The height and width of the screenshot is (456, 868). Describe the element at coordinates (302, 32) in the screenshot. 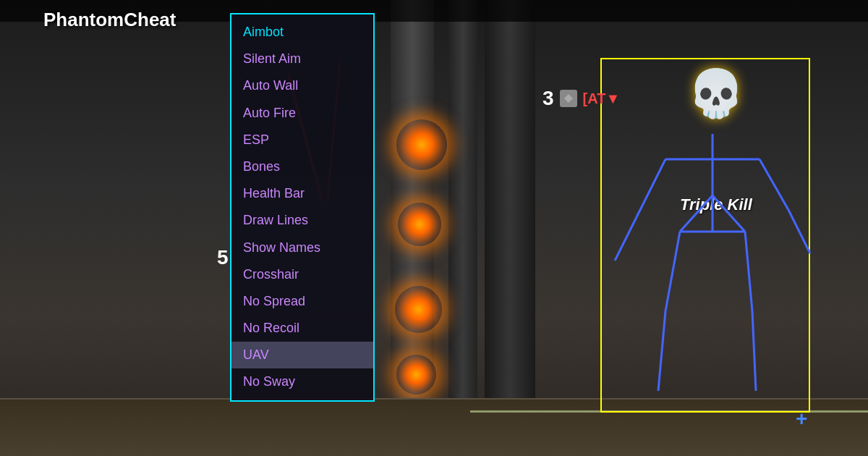

I see `menu-item-aimbot: Aimbot` at that location.